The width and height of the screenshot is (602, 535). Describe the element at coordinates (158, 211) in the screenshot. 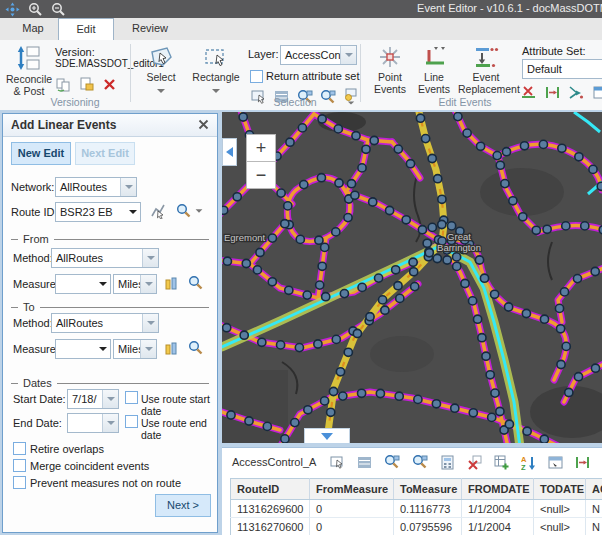

I see `pick-route-icon` at that location.